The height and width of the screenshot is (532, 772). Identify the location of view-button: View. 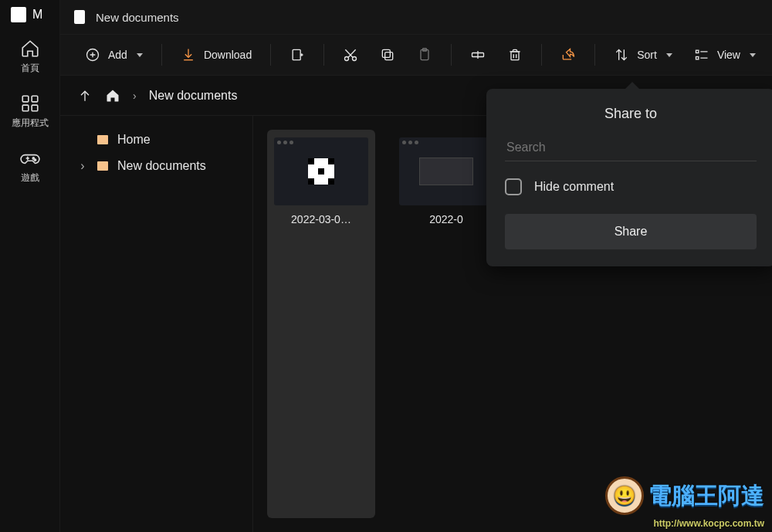
(725, 55).